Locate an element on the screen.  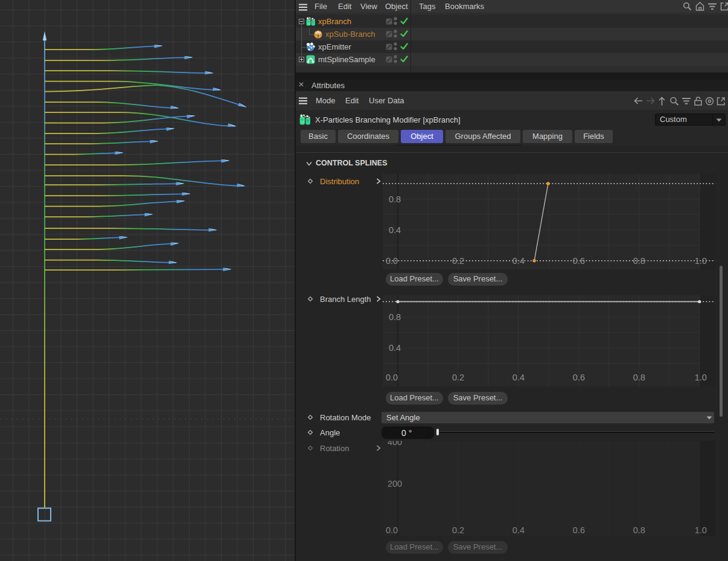
svg-text: 400 is located at coordinates (394, 444).